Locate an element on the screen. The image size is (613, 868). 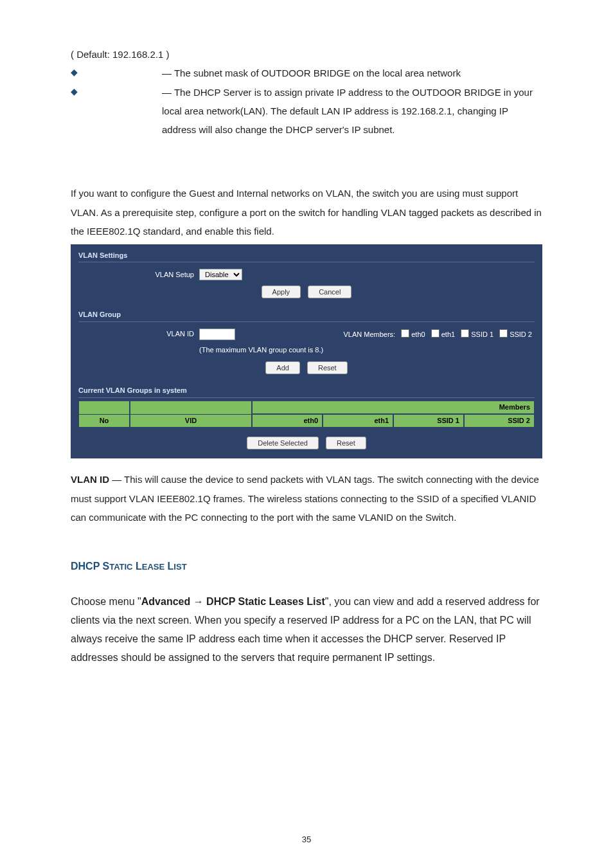
vlan-members-label: VLAN Members: is located at coordinates (369, 334).